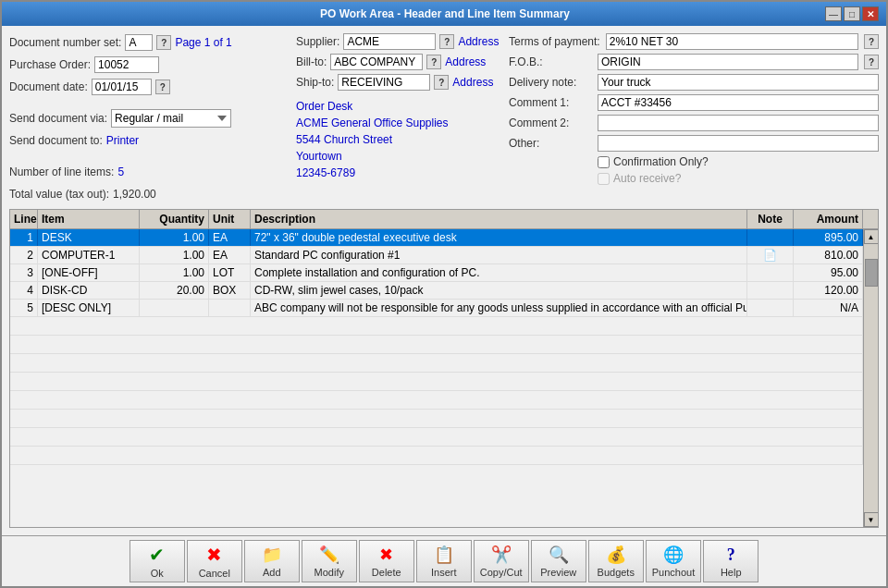  Describe the element at coordinates (559, 561) in the screenshot. I see `preview-button: 🔍 Preview` at that location.